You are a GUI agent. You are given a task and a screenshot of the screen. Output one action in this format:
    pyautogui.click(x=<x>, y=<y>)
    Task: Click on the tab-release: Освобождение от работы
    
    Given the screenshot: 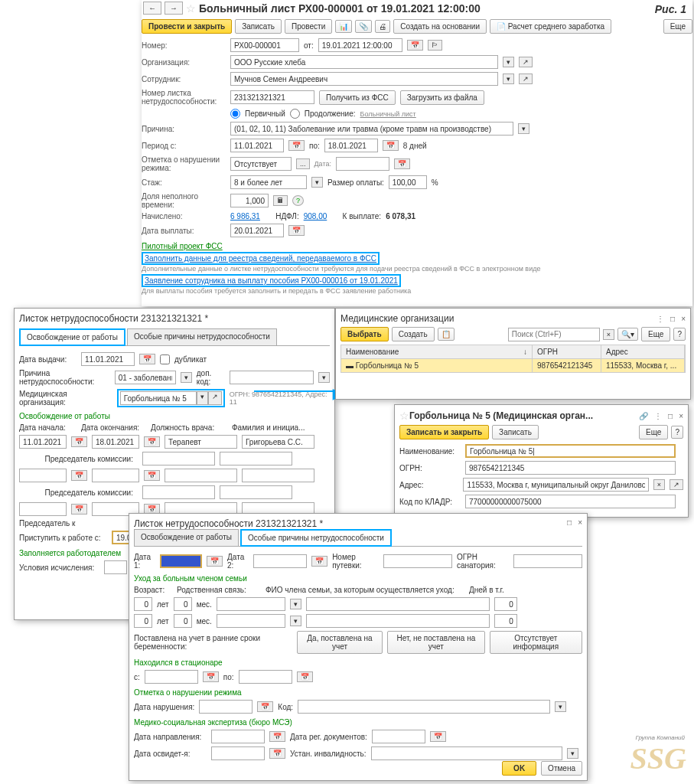 What is the action you would take?
    pyautogui.click(x=72, y=337)
    